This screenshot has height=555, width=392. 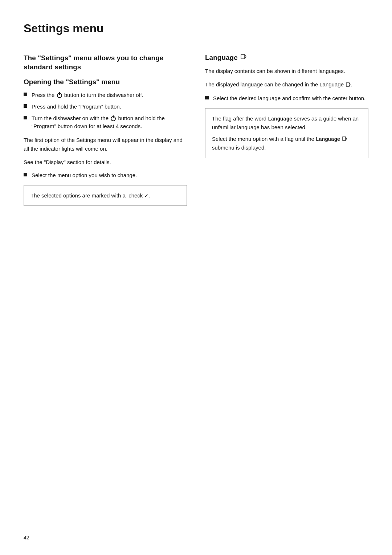 What do you see at coordinates (105, 144) in the screenshot?
I see `first-option-para: The first option of the Settings menu wi…` at bounding box center [105, 144].